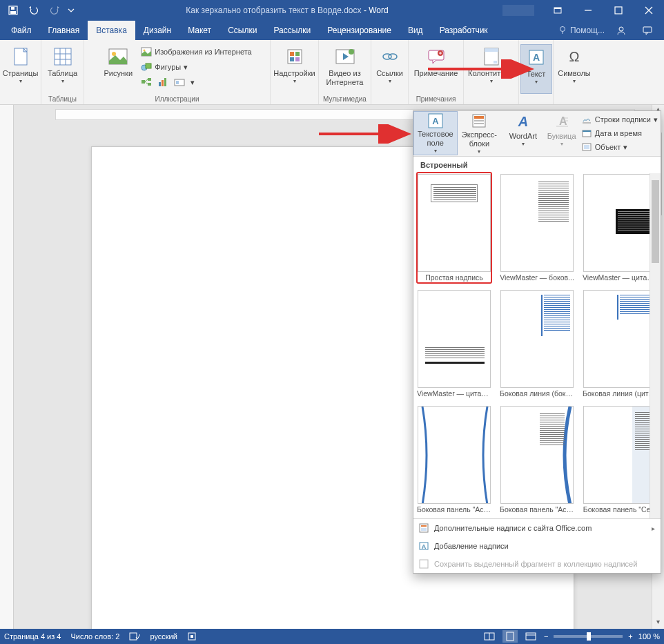 This screenshot has width=664, height=644. What do you see at coordinates (21, 30) in the screenshot?
I see `tab-file: Файл` at bounding box center [21, 30].